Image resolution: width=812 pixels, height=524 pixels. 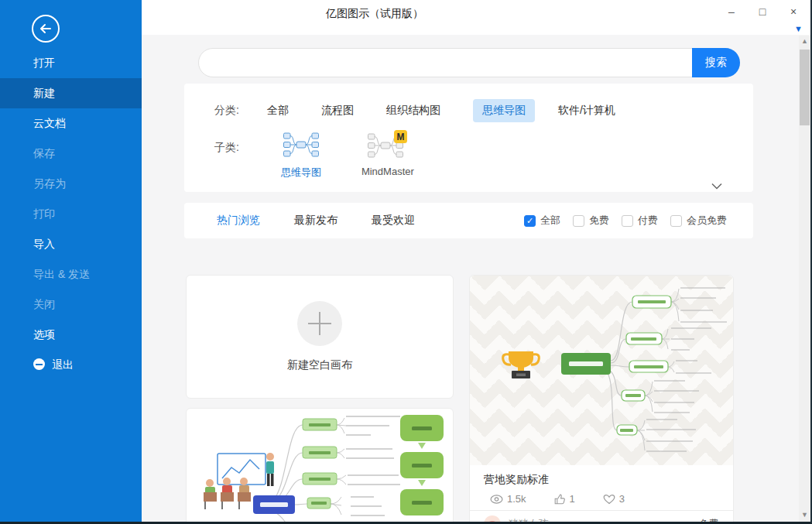 What do you see at coordinates (71, 93) in the screenshot?
I see `sidebar-item-new: 新建` at bounding box center [71, 93].